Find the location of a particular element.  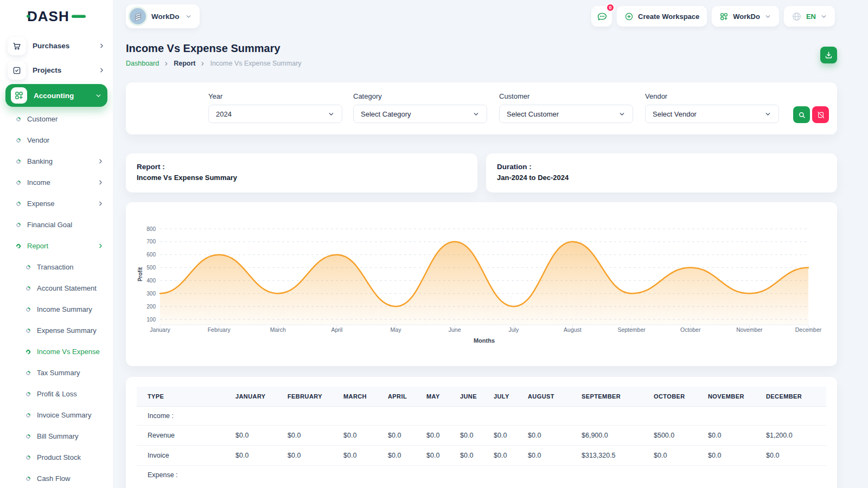

check-square-icon is located at coordinates (17, 70).